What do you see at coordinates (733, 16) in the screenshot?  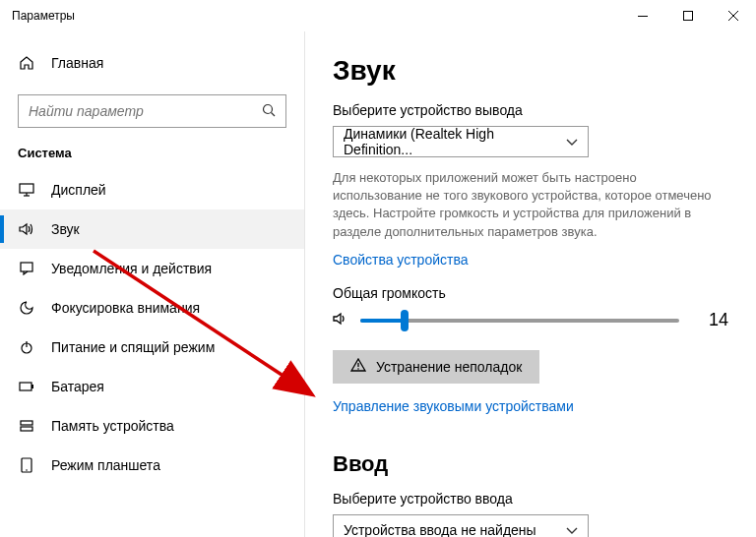 I see `close-button` at bounding box center [733, 16].